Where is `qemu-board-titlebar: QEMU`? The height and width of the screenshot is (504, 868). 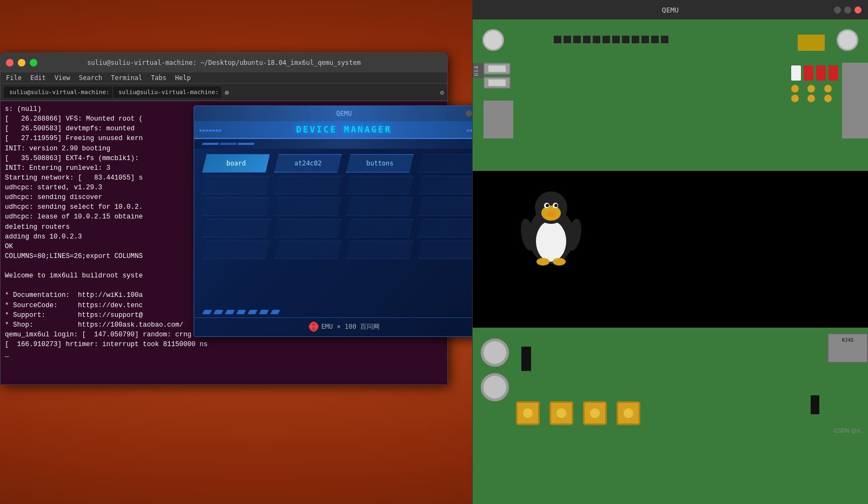
qemu-board-titlebar: QEMU is located at coordinates (671, 10).